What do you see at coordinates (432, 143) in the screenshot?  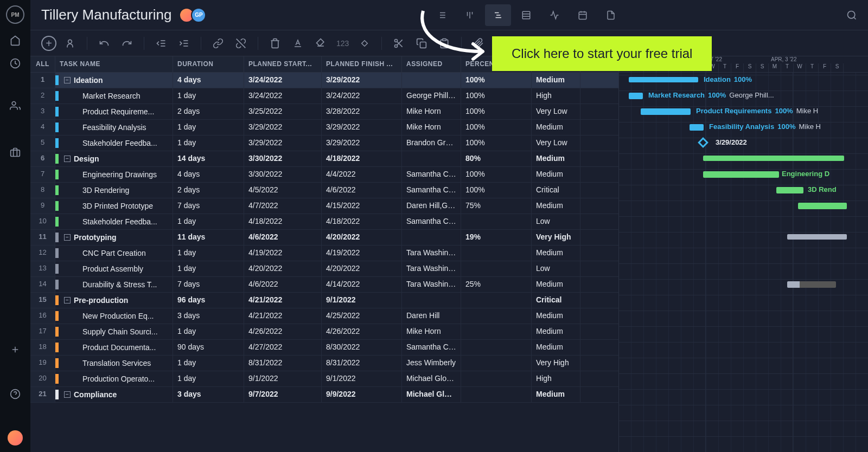 I see `assigned-cell: Brandon Gray,M` at bounding box center [432, 143].